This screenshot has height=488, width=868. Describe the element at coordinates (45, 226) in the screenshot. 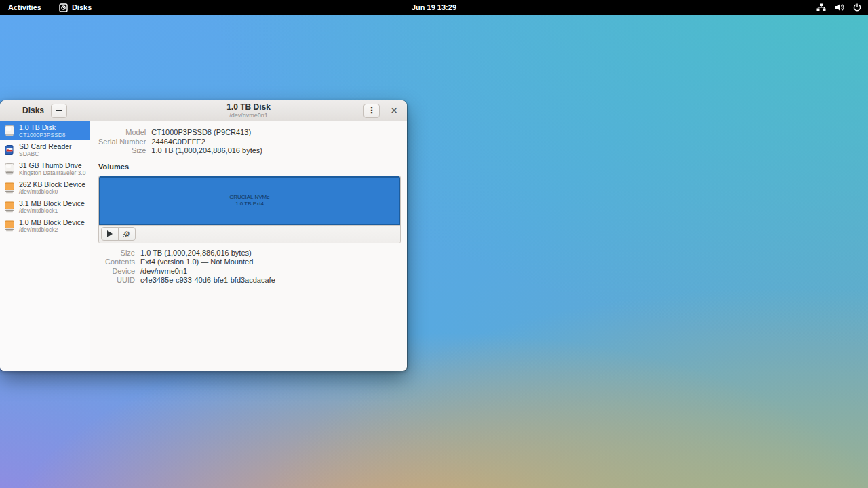

I see `sidebar-item-mtdblock2: 1.0 MB Block Device /dev/mtdblock2` at that location.